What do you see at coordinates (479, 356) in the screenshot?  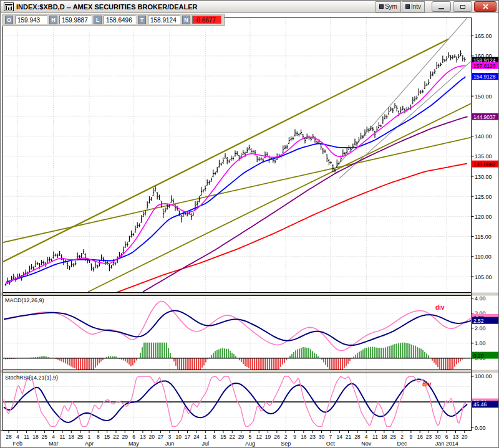 I see `svg-text: 0.20` at bounding box center [479, 356].